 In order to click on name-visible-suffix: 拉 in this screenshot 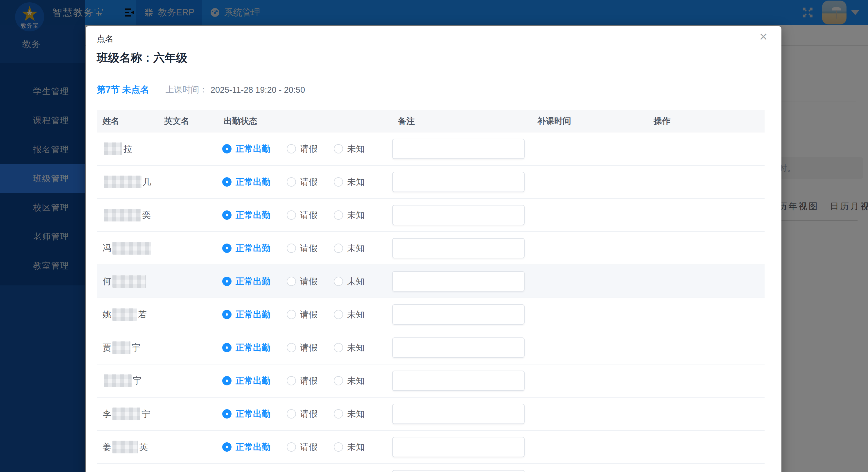, I will do `click(128, 149)`.